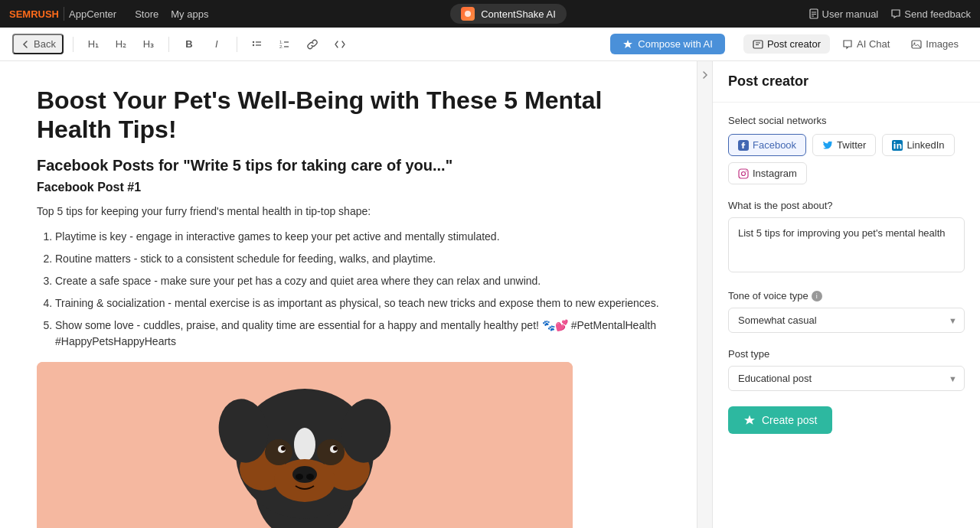 This screenshot has width=980, height=528. I want to click on ordered-list-button: 1.2., so click(285, 44).